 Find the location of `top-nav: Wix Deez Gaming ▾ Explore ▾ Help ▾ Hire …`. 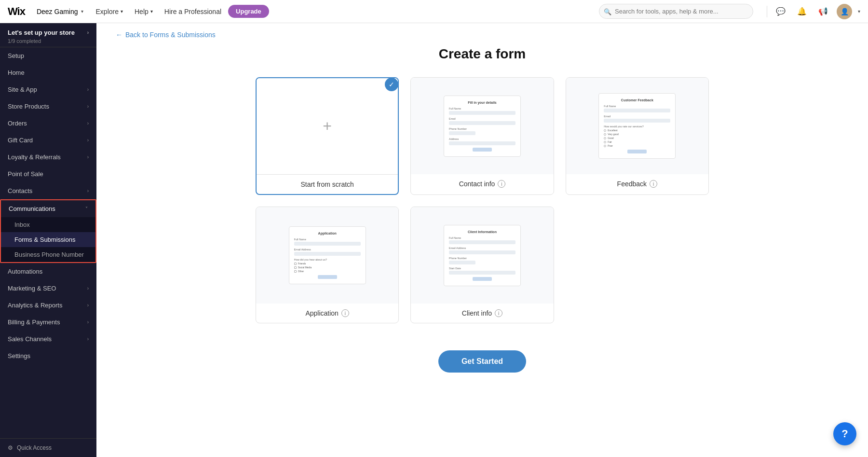

top-nav: Wix Deez Gaming ▾ Explore ▾ Help ▾ Hire … is located at coordinates (434, 12).